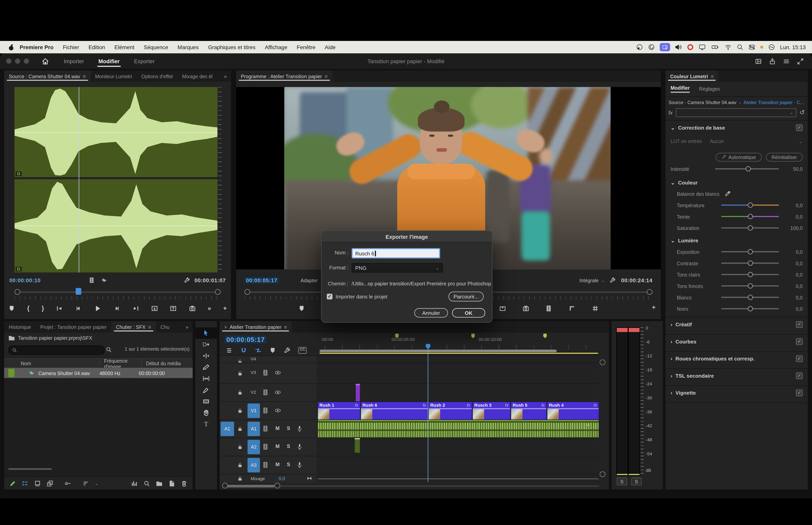 The width and height of the screenshot is (812, 525). What do you see at coordinates (253, 359) in the screenshot?
I see `track-label: V4` at bounding box center [253, 359].